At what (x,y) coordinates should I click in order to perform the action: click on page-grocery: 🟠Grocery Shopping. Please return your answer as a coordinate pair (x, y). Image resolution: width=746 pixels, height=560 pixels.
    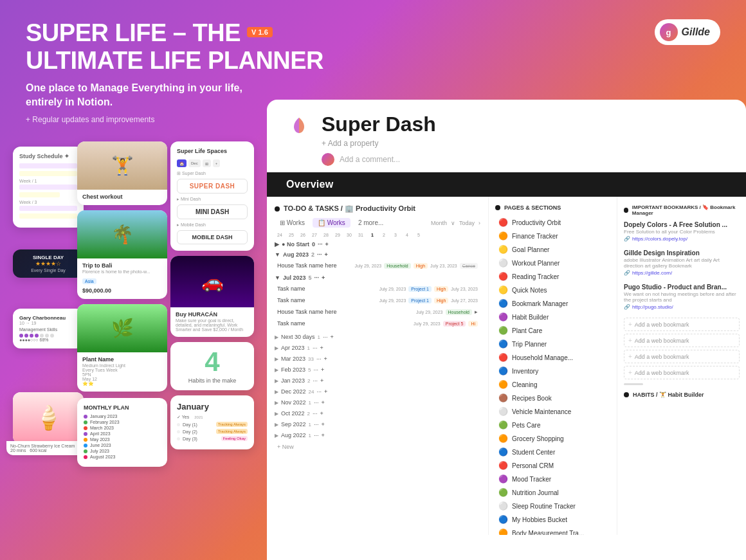
    Looking at the image, I should click on (553, 438).